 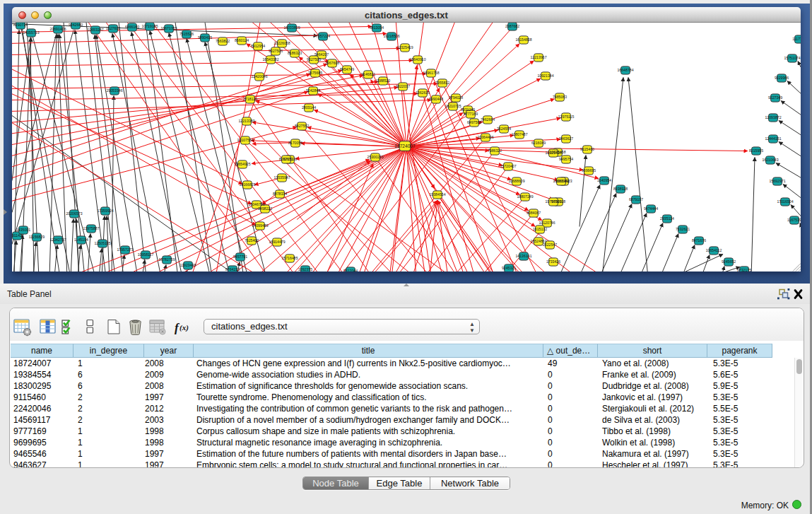 What do you see at coordinates (404, 47) in the screenshot?
I see `svg-text: 12325419` at bounding box center [404, 47].